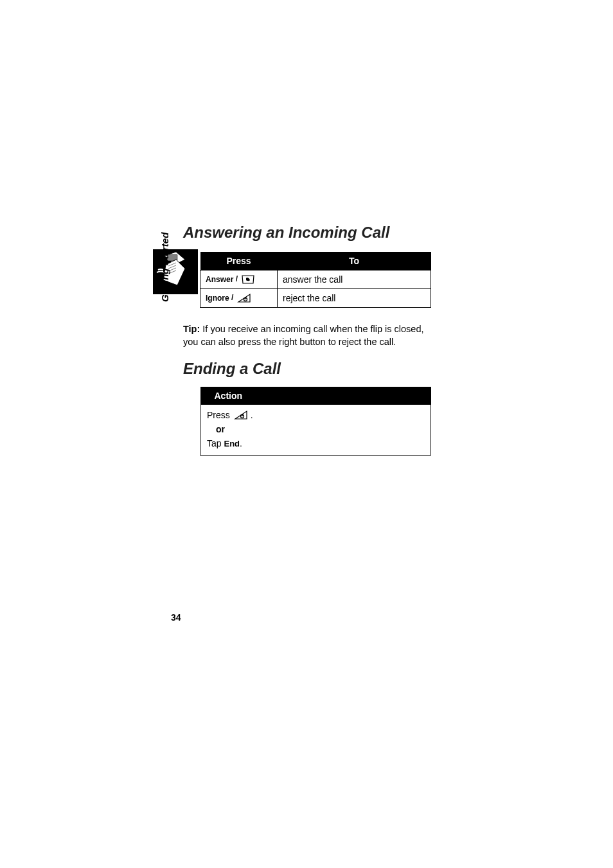  Describe the element at coordinates (355, 261) in the screenshot. I see `header-to: To` at that location.